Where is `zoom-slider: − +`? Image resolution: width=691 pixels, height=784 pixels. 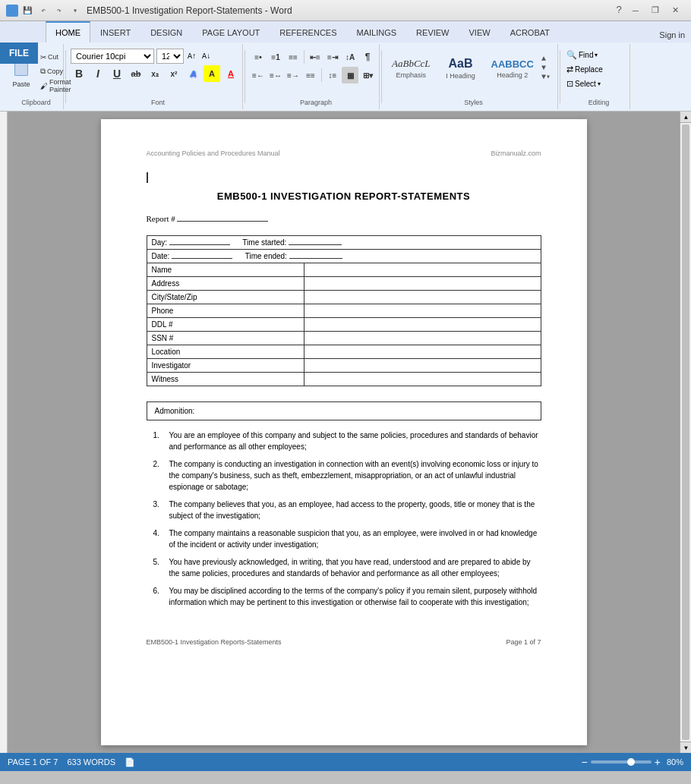
zoom-slider: − + is located at coordinates (621, 762).